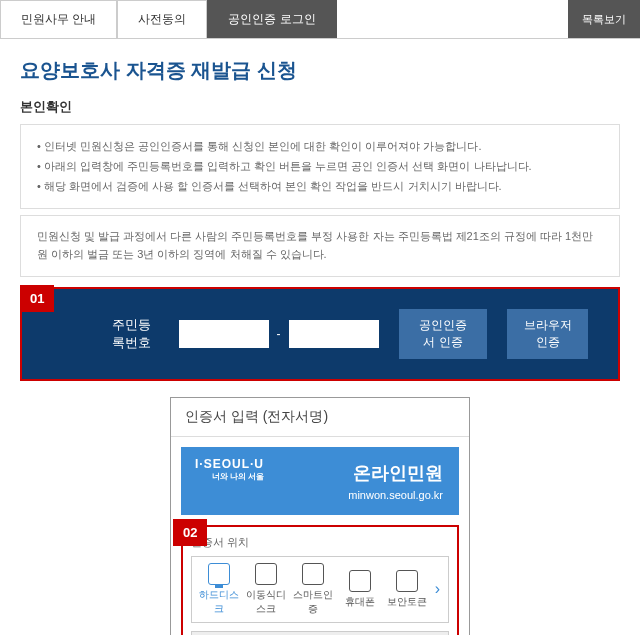 Image resolution: width=640 pixels, height=635 pixels. What do you see at coordinates (279, 334) in the screenshot?
I see `rrn-dash: -` at bounding box center [279, 334].